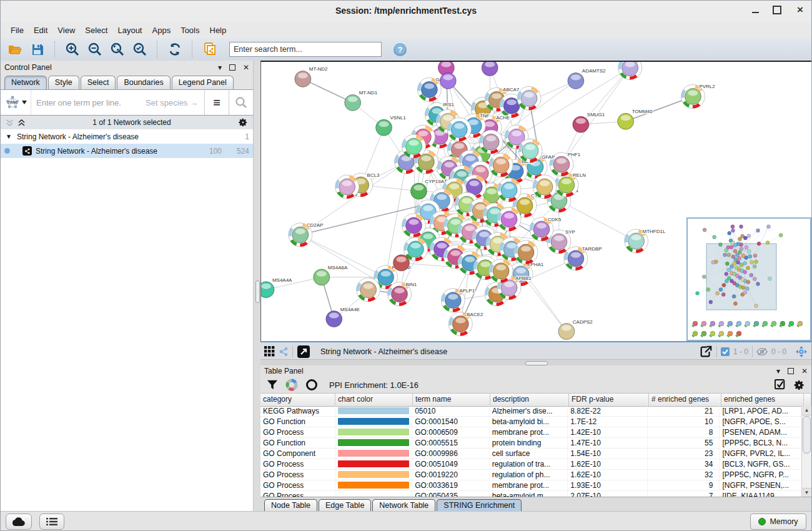  Describe the element at coordinates (130, 30) in the screenshot. I see `menu-layout: Layout` at that location.